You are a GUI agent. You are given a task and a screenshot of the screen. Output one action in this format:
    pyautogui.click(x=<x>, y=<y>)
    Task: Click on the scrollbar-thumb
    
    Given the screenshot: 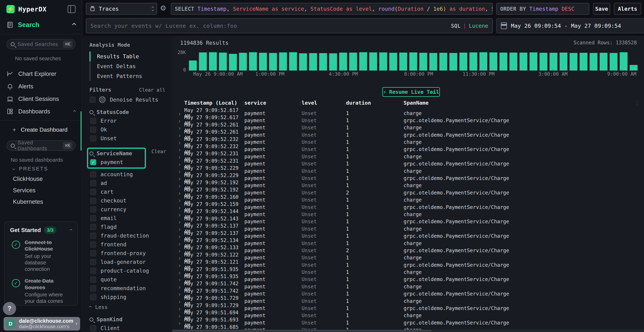 What is the action you would take?
    pyautogui.click(x=302, y=331)
    